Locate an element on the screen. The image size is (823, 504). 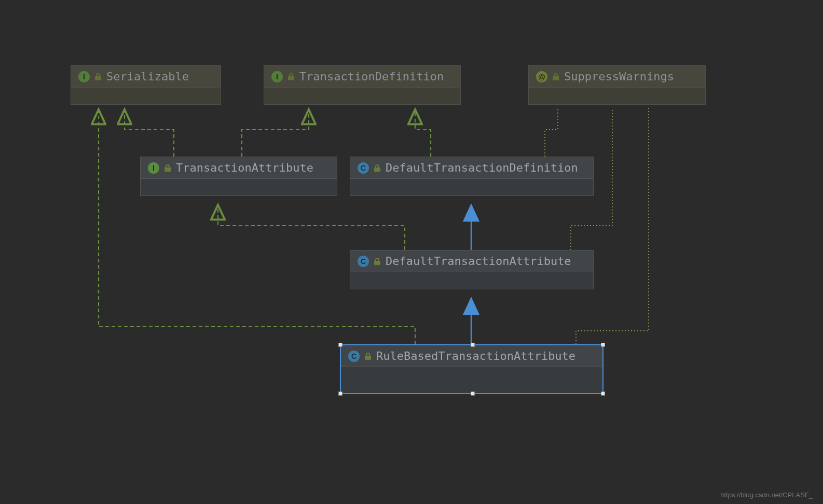
class-name: TransactionDefinition is located at coordinates (372, 77).